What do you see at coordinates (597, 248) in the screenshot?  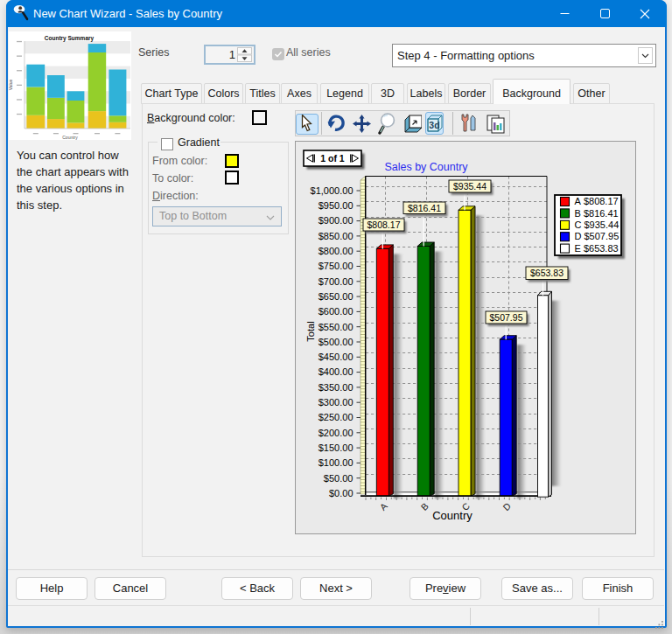 I see `svg-text: E $653.83` at bounding box center [597, 248].